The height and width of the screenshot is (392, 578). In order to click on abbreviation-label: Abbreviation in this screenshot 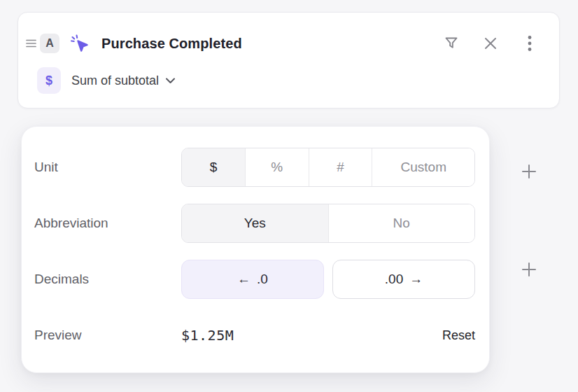, I will do `click(108, 223)`.